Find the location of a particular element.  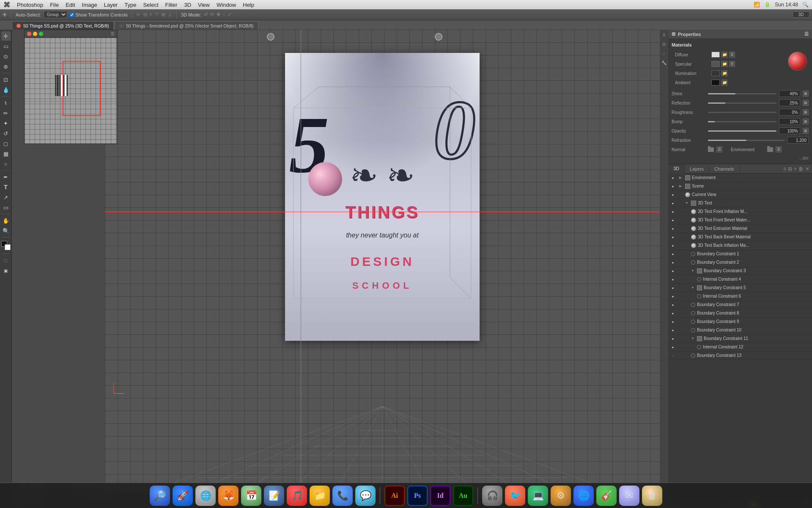

layer-icon-close: ✕ is located at coordinates (807, 169).